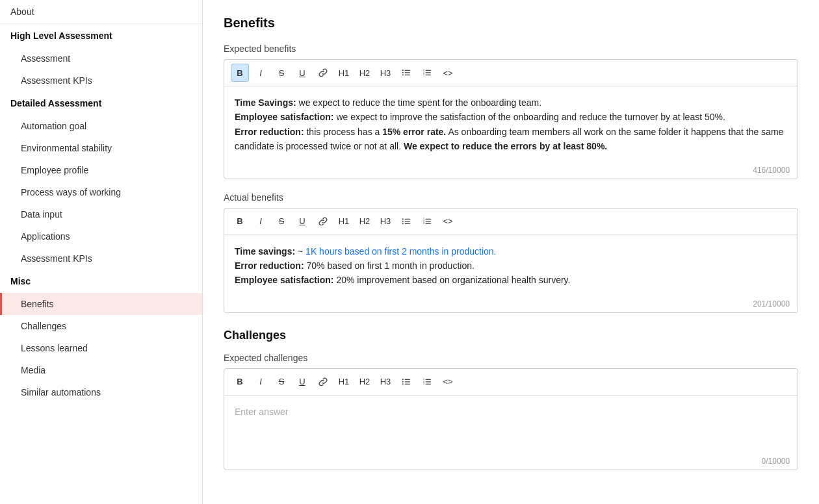 This screenshot has height=504, width=819. I want to click on expected-benefits-label: Expected benefits, so click(511, 49).